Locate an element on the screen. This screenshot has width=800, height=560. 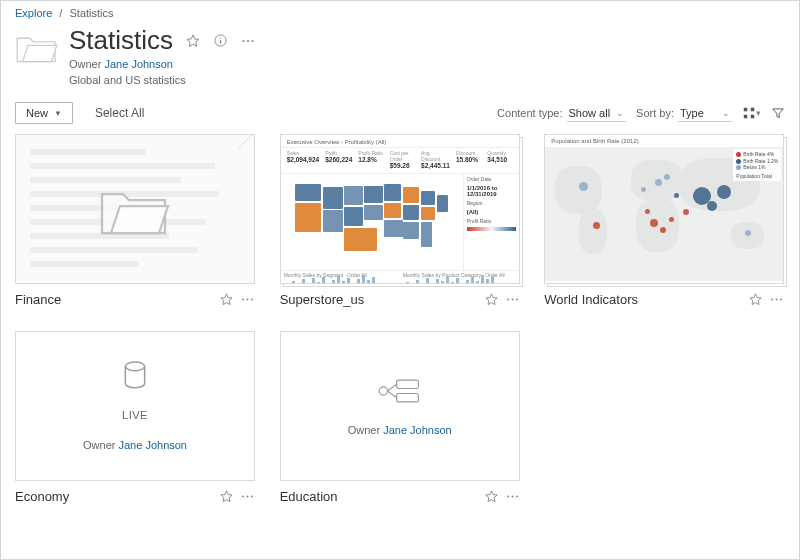
map-legend: Birth Rate 4% Birth Rate 1.2% Below 1% P… is located at coordinates (757, 165).